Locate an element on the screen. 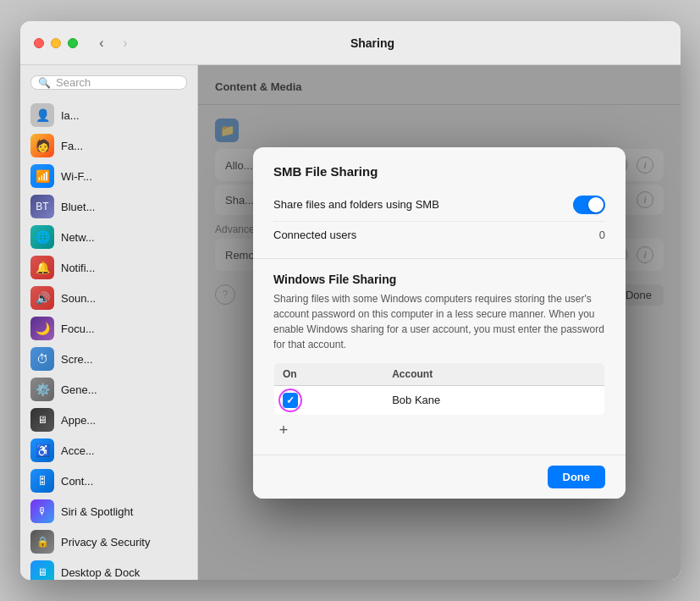 The width and height of the screenshot is (700, 601). sidebar-item-label: Fa... is located at coordinates (72, 146).